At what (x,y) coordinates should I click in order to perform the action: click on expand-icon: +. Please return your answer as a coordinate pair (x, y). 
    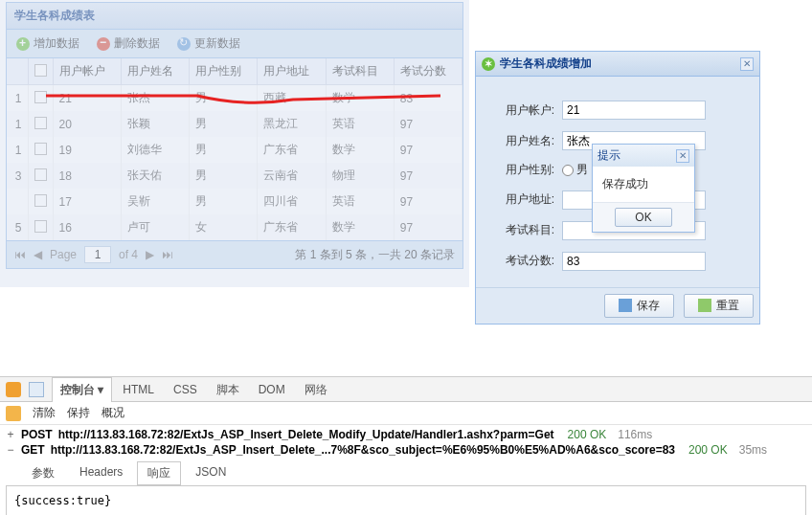
    Looking at the image, I should click on (11, 435).